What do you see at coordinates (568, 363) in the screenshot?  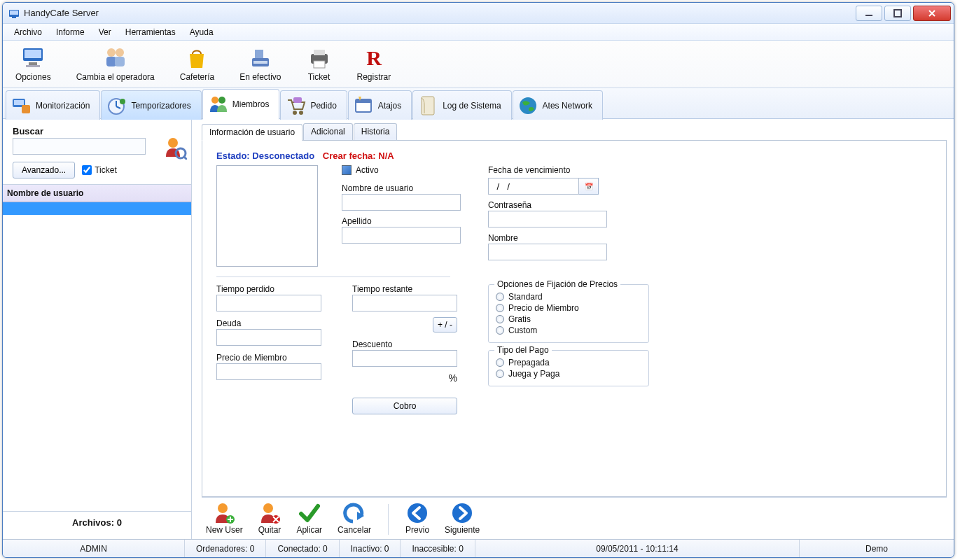 I see `paytype-prepaid: Prepagada` at bounding box center [568, 363].